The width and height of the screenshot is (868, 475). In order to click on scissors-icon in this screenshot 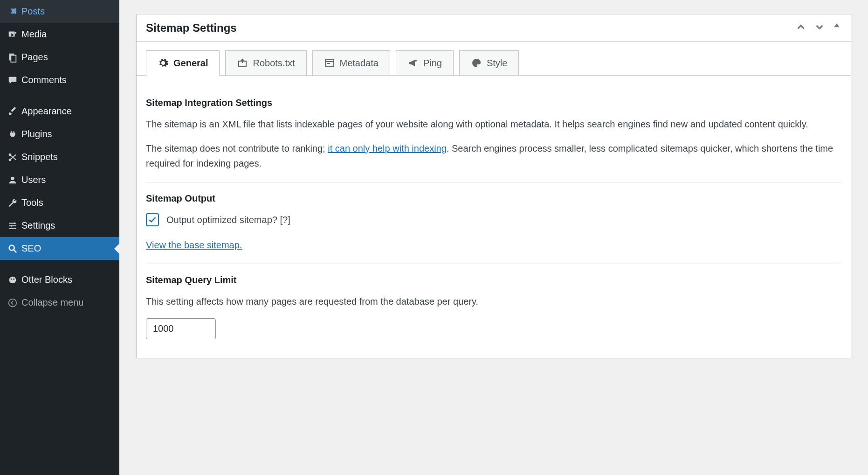, I will do `click(14, 157)`.